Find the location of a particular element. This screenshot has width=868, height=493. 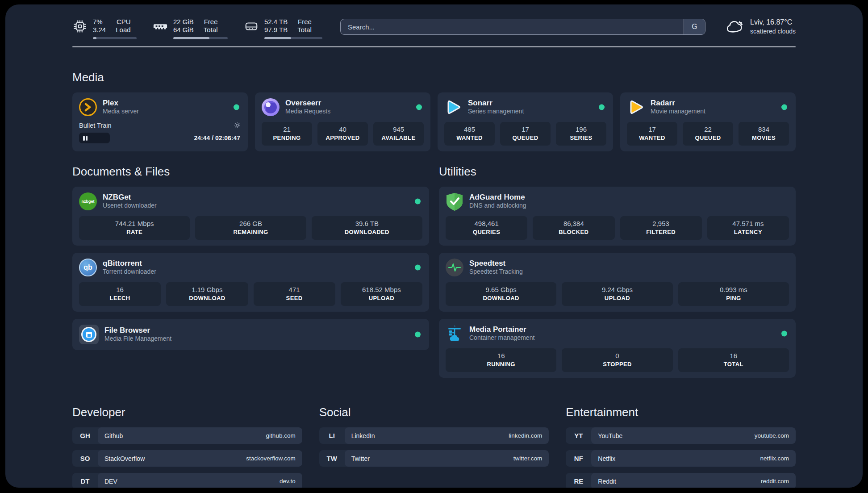

card-overseerr: Overseerr Media Requests 21PENDING 40APP… is located at coordinates (343, 122).